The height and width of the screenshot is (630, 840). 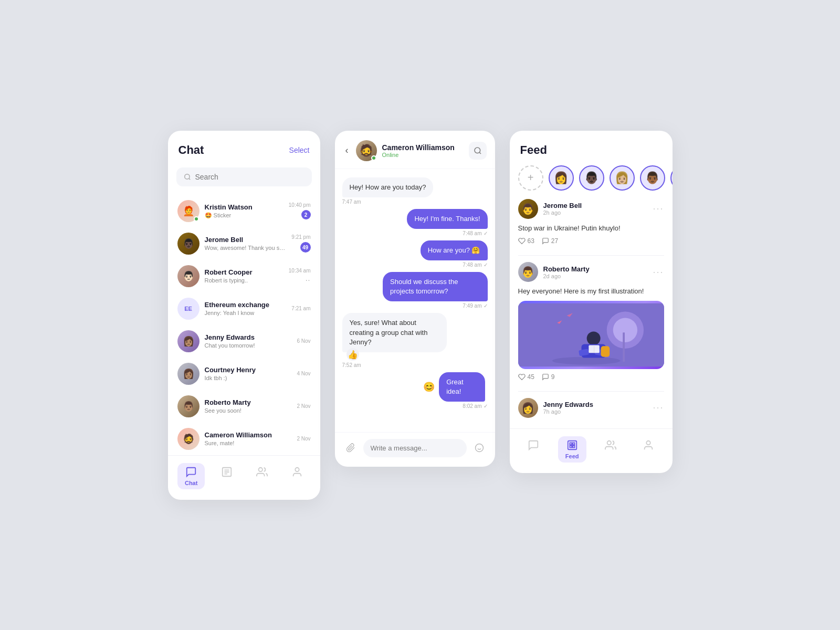 I want to click on chat-item-1: 👨🏿 Jerome Bell Wow, awesome! Thank you s…, so click(x=244, y=244).